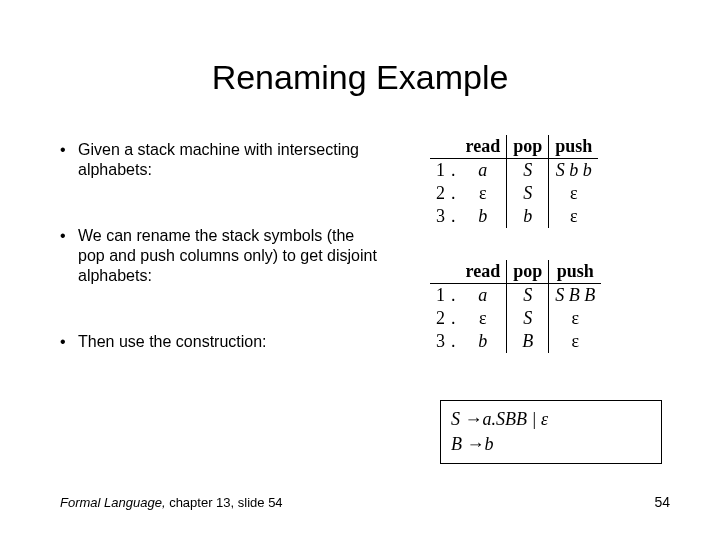  Describe the element at coordinates (528, 216) in the screenshot. I see `cell-pop: b` at that location.